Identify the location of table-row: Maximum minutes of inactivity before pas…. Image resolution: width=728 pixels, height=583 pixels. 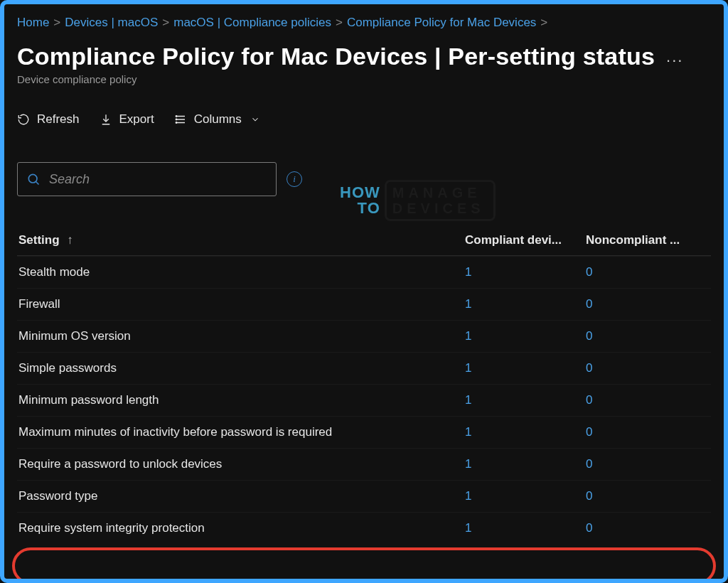
(364, 432).